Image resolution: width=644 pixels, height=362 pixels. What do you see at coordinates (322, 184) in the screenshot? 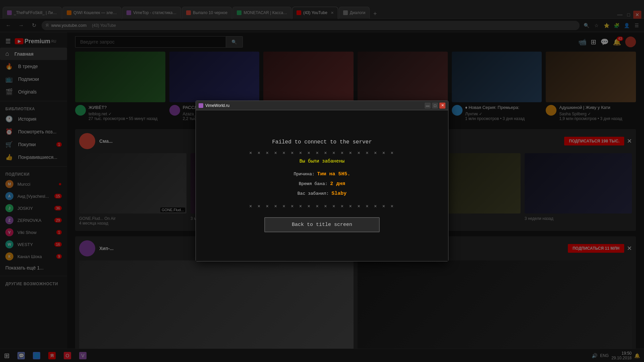
I see `ban-time-row: Время бана: 2 дня` at bounding box center [322, 184].